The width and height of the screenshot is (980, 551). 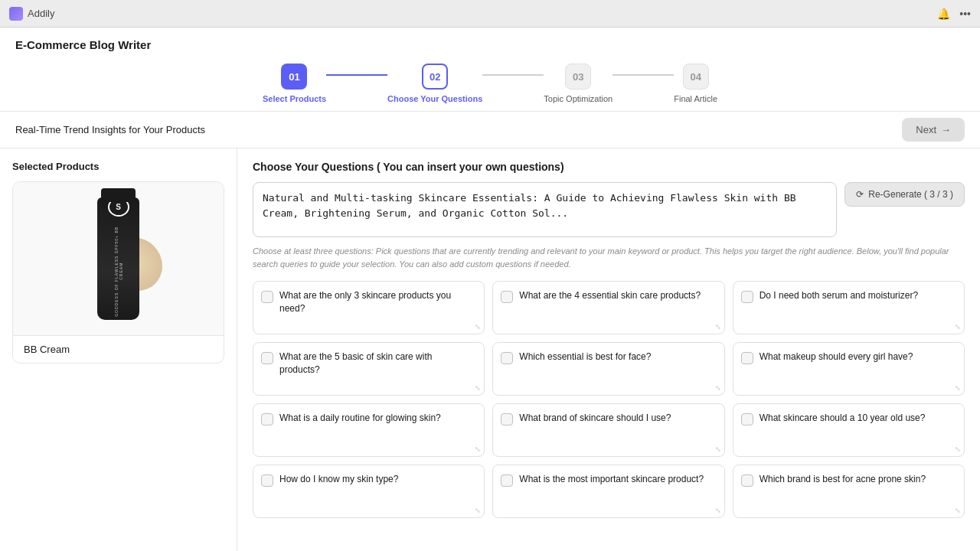 What do you see at coordinates (118, 272) in the screenshot?
I see `product-card: S GODDESS OF FLAWLESS SPF50+ BB CREAM BB…` at bounding box center [118, 272].